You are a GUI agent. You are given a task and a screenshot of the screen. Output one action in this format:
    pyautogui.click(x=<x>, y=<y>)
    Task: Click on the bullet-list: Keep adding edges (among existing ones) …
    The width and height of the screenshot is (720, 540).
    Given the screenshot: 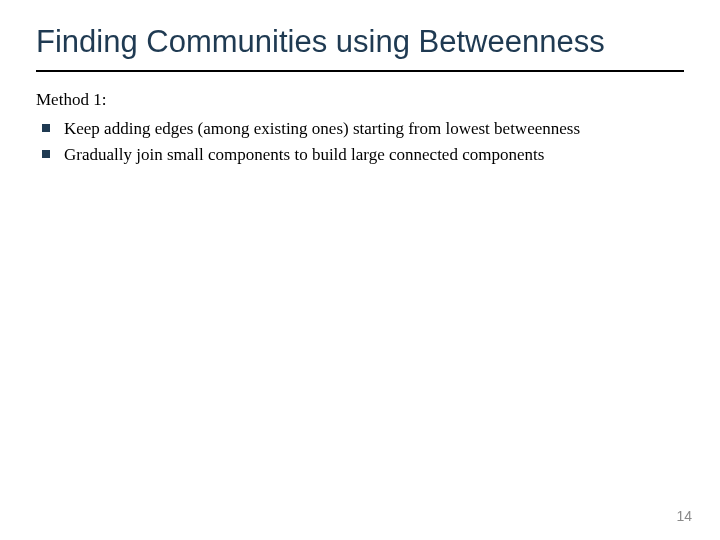 What is the action you would take?
    pyautogui.click(x=360, y=142)
    